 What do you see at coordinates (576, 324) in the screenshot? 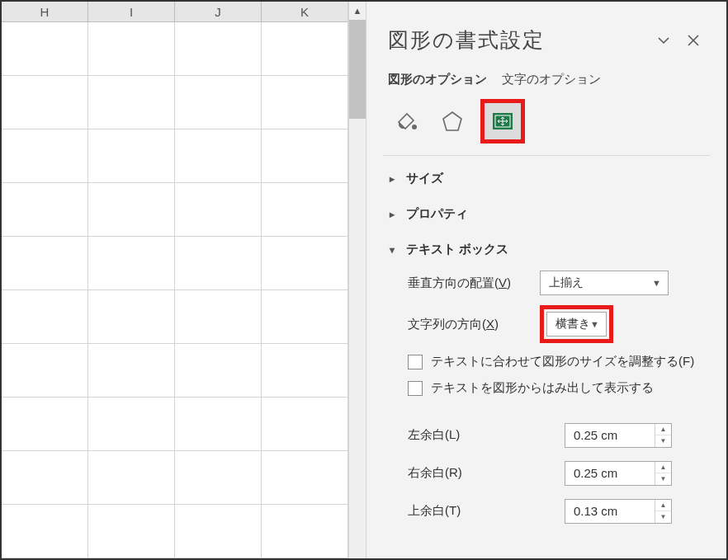
I see `text-direction-select: 横書き ▼` at bounding box center [576, 324].